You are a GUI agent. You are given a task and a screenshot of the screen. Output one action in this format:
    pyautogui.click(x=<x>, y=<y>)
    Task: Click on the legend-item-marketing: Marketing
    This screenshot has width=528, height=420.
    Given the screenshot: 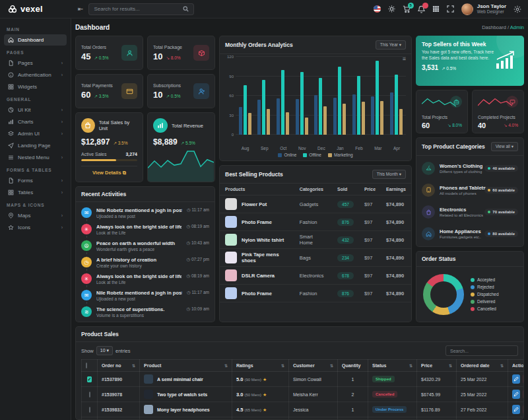 What is the action you would take?
    pyautogui.click(x=341, y=155)
    